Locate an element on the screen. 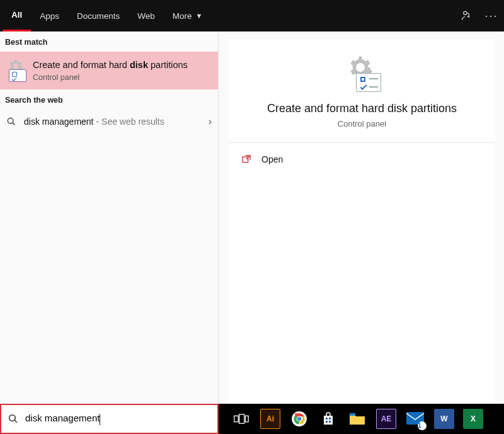 Image resolution: width=504 pixels, height=434 pixels. open-label: Open is located at coordinates (272, 159).